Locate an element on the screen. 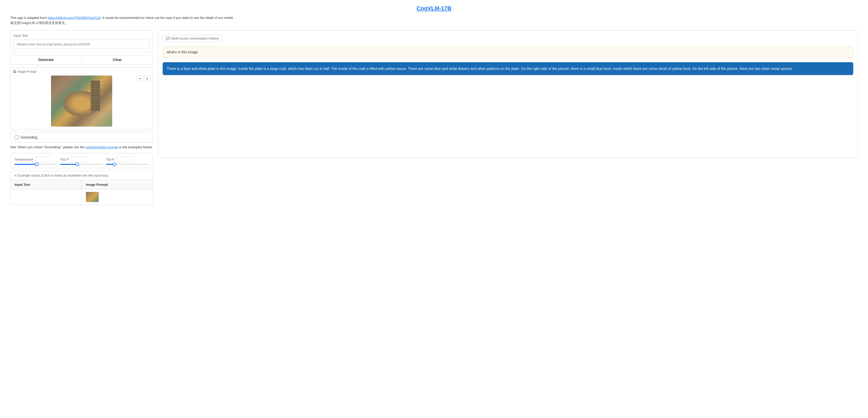 This screenshot has width=868, height=418. examples-cell-image is located at coordinates (117, 197).